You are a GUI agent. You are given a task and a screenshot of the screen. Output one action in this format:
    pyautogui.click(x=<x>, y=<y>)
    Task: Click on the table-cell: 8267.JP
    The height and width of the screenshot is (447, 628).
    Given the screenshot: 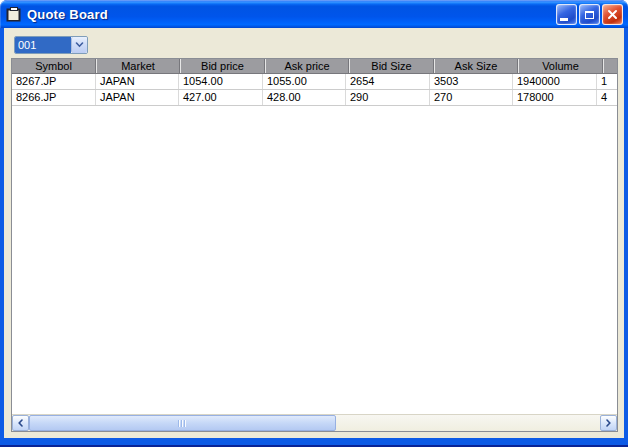 What is the action you would take?
    pyautogui.click(x=54, y=82)
    